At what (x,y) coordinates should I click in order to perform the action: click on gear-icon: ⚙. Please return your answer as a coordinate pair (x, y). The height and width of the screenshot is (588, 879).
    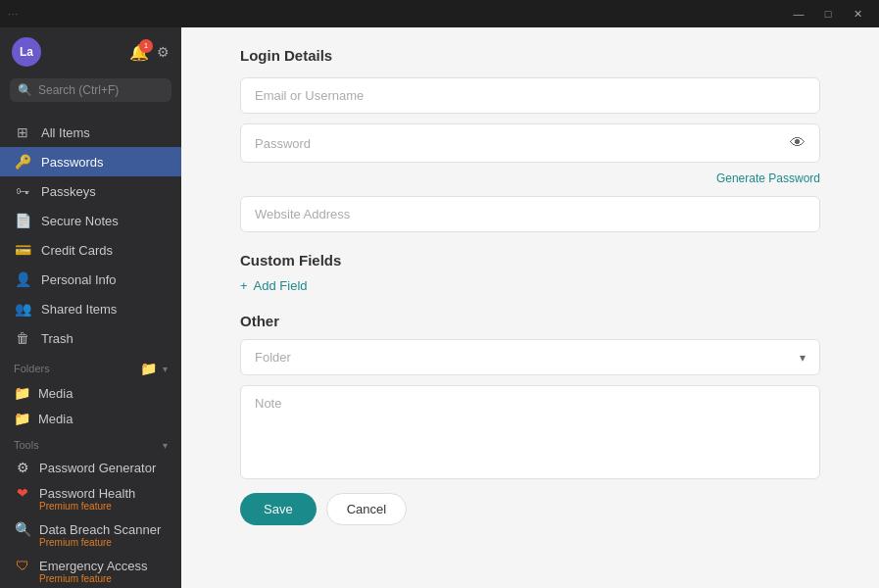
    Looking at the image, I should click on (163, 52).